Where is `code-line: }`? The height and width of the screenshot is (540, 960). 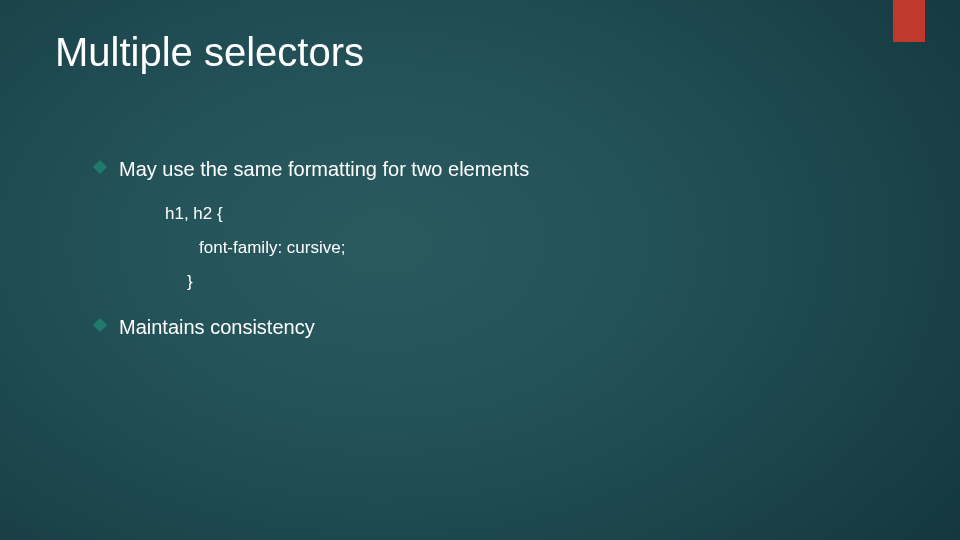 code-line: } is located at coordinates (534, 282).